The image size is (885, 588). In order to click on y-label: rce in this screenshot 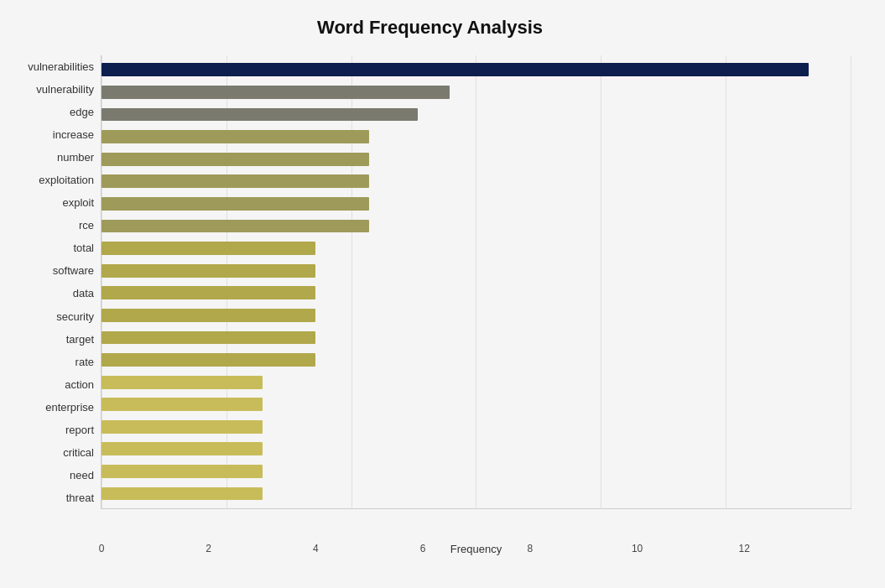, I will do `click(51, 225)`.